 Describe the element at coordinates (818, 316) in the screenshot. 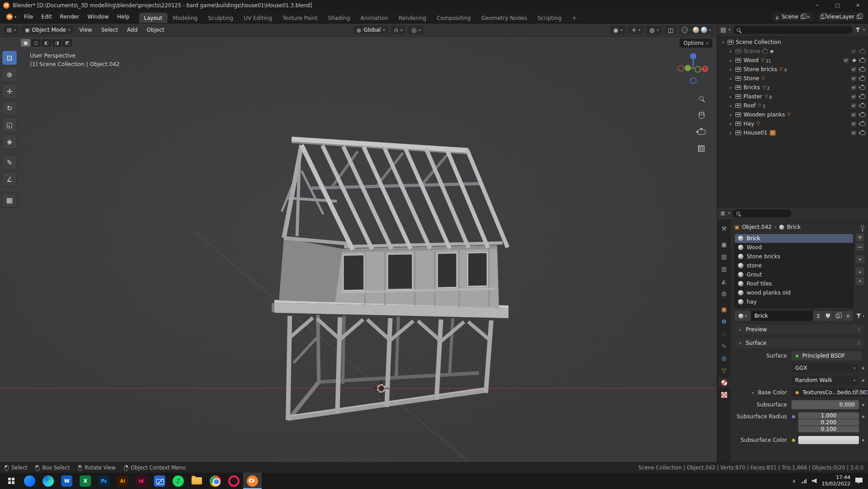

I see `users-count-button: 3` at that location.